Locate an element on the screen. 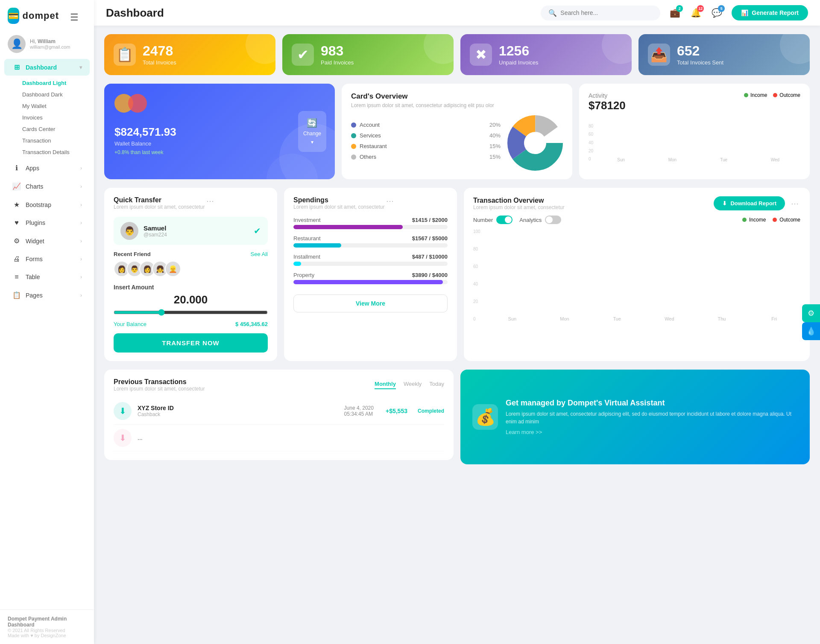 The width and height of the screenshot is (820, 644). txn-tab-monthly: Monthly is located at coordinates (385, 385).